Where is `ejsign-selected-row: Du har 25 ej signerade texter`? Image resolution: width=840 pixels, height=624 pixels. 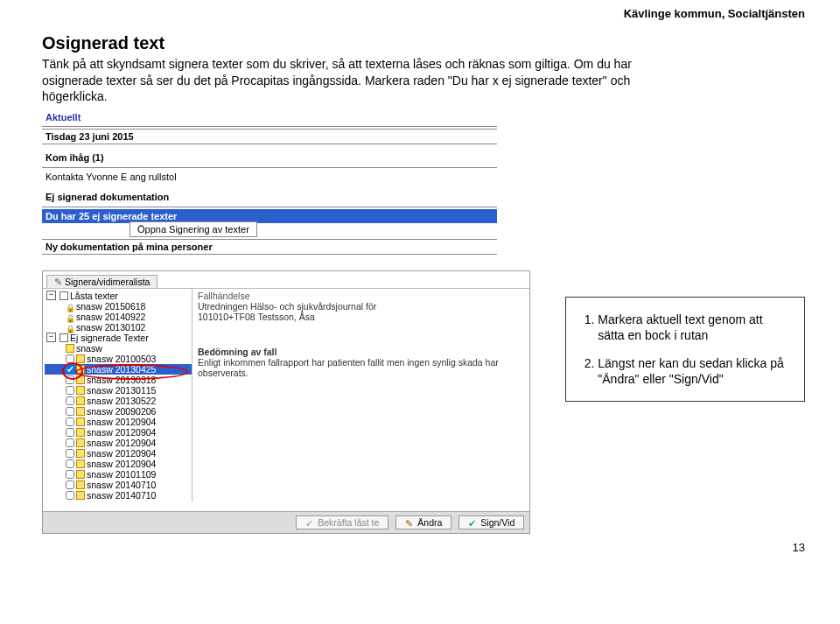 ejsign-selected-row: Du har 25 ej signerade texter is located at coordinates (270, 216).